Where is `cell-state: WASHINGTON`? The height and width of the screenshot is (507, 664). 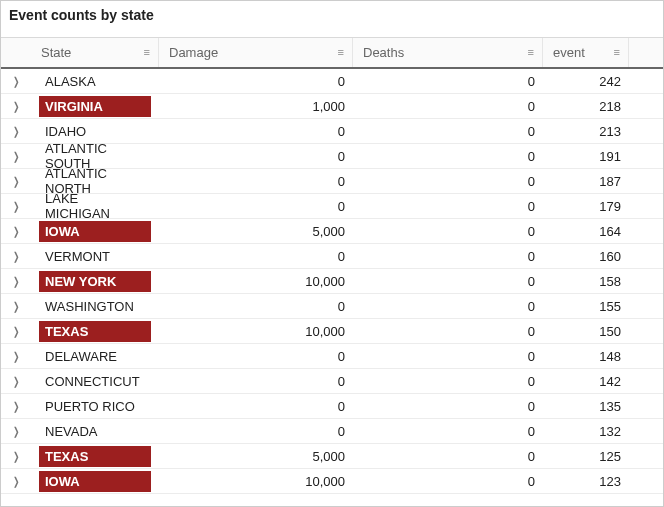 cell-state: WASHINGTON is located at coordinates (95, 306).